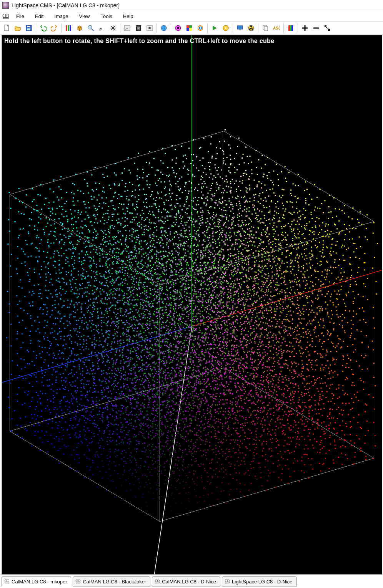 This screenshot has width=383, height=588. I want to click on new-file-icon, so click(7, 28).